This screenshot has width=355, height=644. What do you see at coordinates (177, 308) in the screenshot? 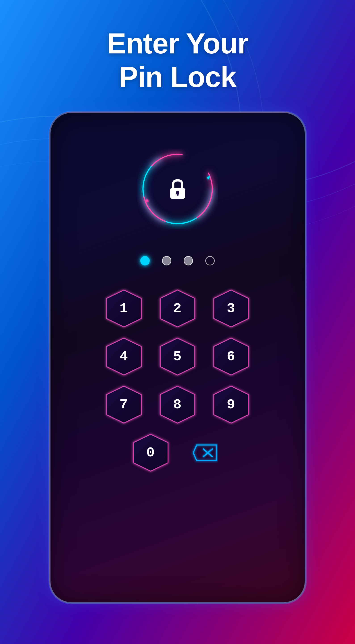
I see `keypad-row-1: 1 2 3` at bounding box center [177, 308].